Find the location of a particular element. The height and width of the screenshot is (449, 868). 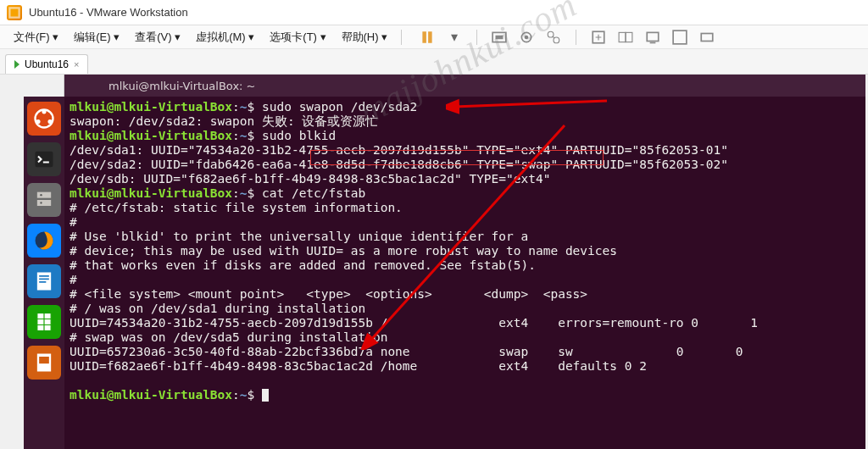

window-titlebar: Ubuntu16 - VMware Workstation is located at coordinates (434, 13).